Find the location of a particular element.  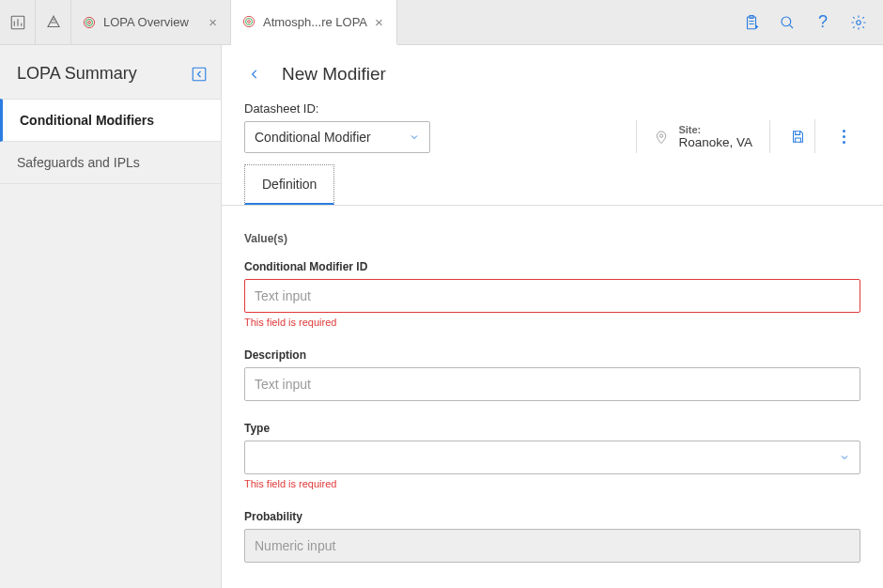

description-input is located at coordinates (552, 384).